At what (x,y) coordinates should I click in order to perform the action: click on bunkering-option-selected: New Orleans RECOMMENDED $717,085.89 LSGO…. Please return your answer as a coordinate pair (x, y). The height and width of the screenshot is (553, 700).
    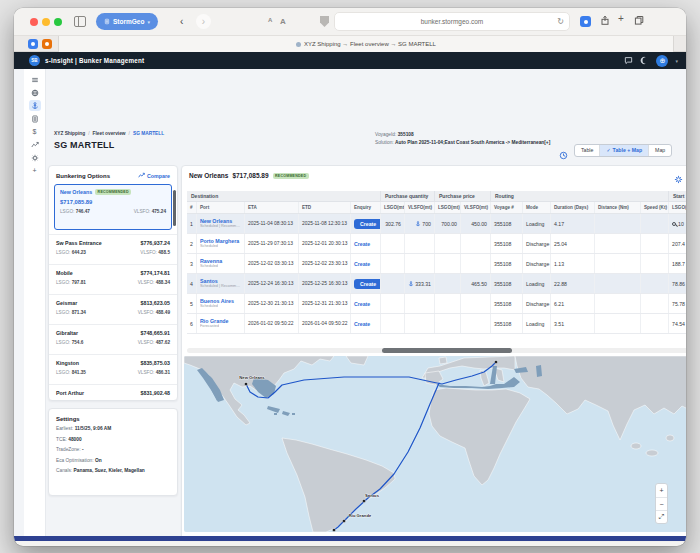
    Looking at the image, I should click on (113, 207).